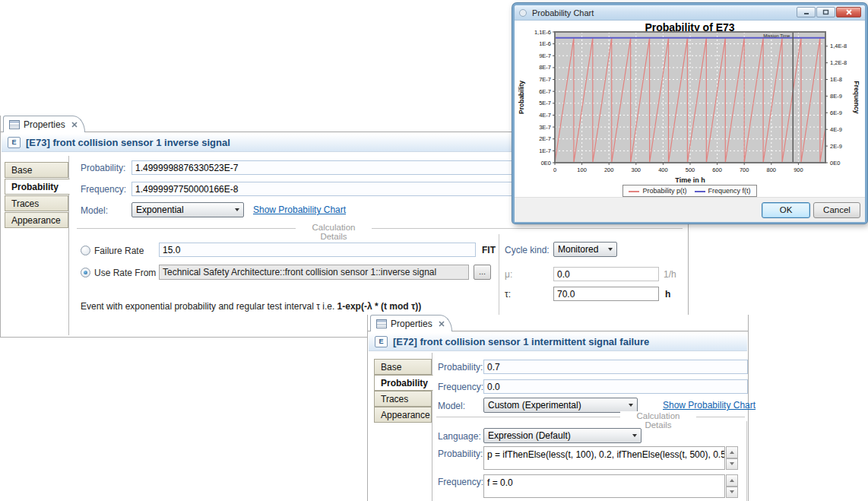  What do you see at coordinates (545, 138) in the screenshot?
I see `svg-text: 2E-7` at bounding box center [545, 138].